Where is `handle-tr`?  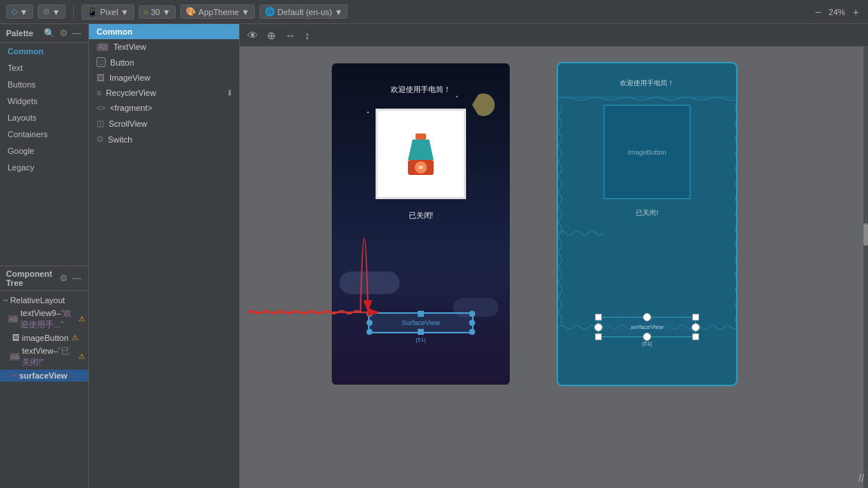
handle-tr is located at coordinates (472, 314).